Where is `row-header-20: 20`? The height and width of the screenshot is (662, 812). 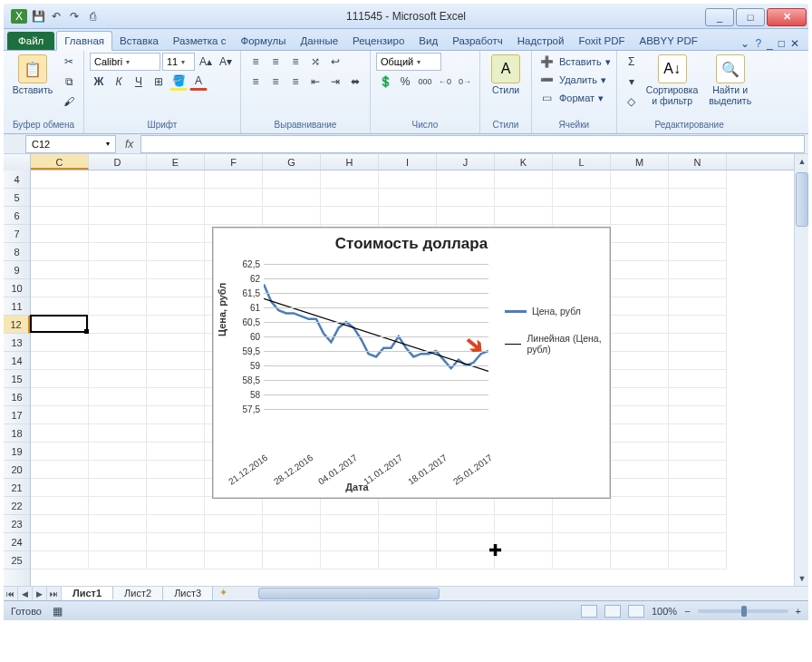
row-header-20: 20 is located at coordinates (16, 470).